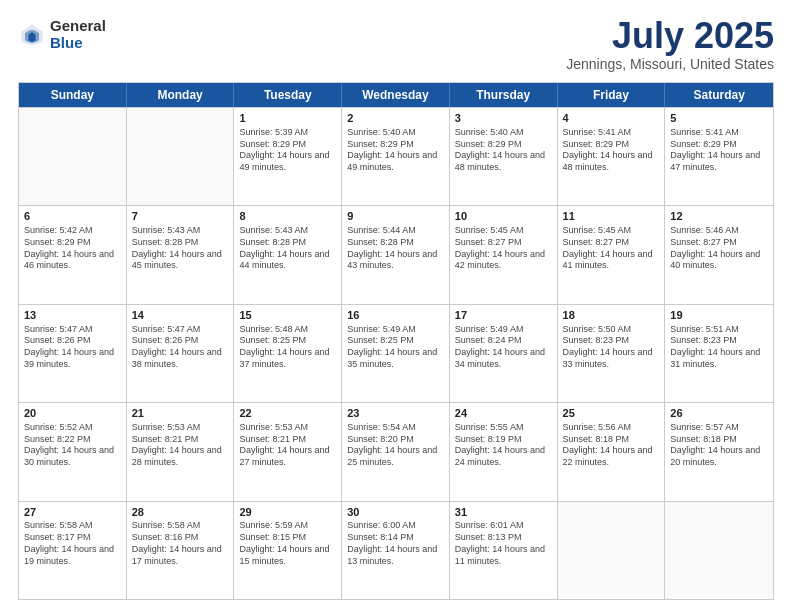 Image resolution: width=792 pixels, height=612 pixels. What do you see at coordinates (612, 446) in the screenshot?
I see `cell-text: Sunrise: 5:56 AMSunset: 8:18 PMDaylight:…` at bounding box center [612, 446].